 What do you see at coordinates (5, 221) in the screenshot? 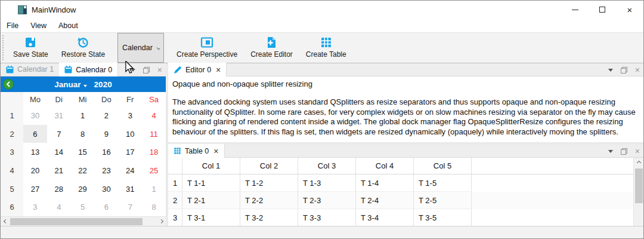
I see `scroll-left-icon` at bounding box center [5, 221].